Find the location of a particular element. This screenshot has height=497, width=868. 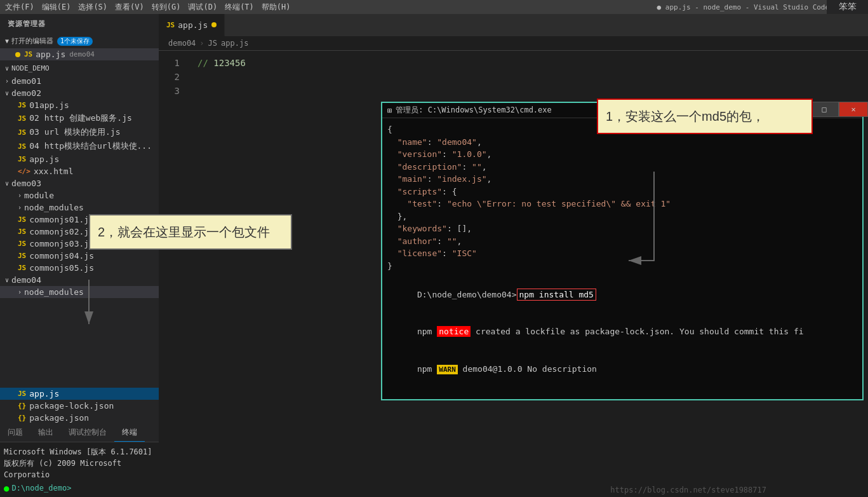

file-commonjs05: JS commonjs05.js is located at coordinates (79, 268).